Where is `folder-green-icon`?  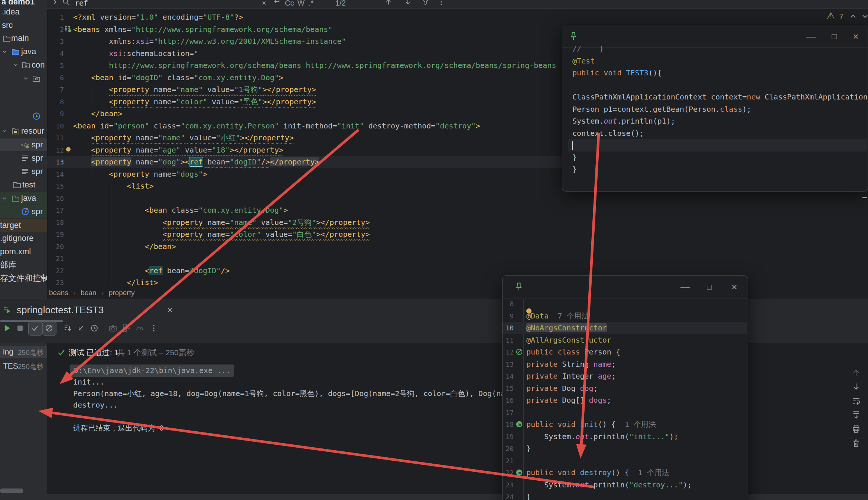 folder-green-icon is located at coordinates (16, 198).